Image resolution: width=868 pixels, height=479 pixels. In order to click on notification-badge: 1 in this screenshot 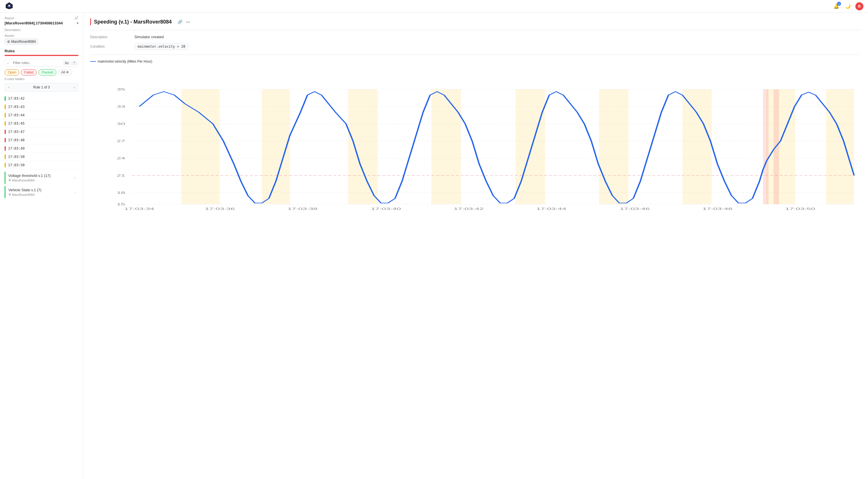, I will do `click(839, 4)`.